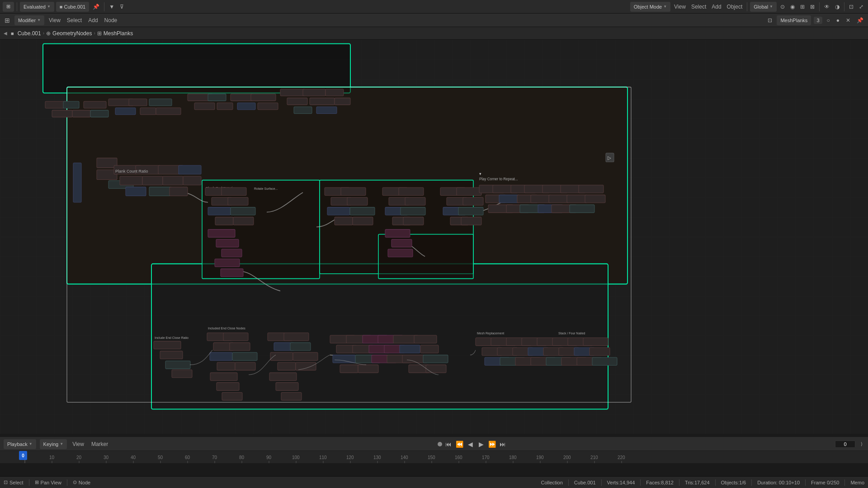 The width and height of the screenshot is (868, 488). I want to click on keying-button: Keying ▼, so click(53, 444).